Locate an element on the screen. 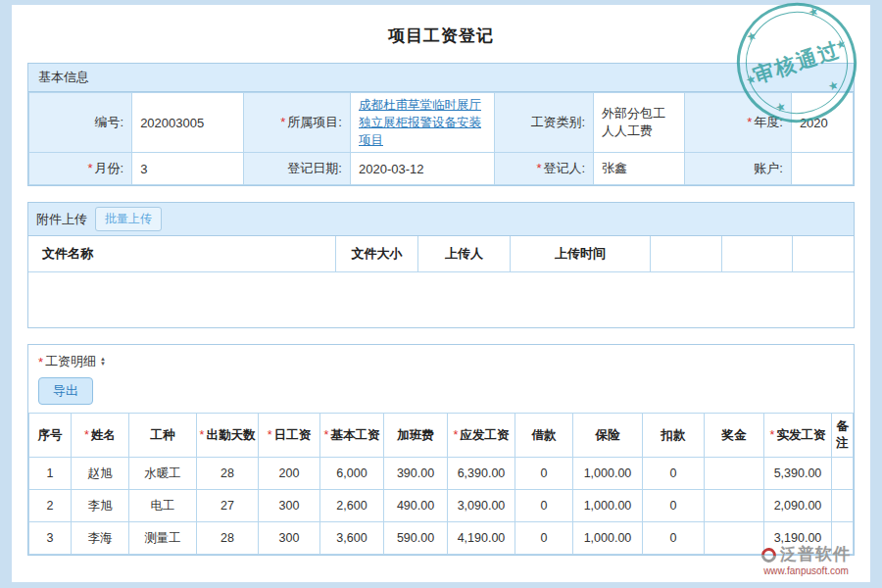 This screenshot has width=882, height=588. date-label: 登记日期: is located at coordinates (296, 169).